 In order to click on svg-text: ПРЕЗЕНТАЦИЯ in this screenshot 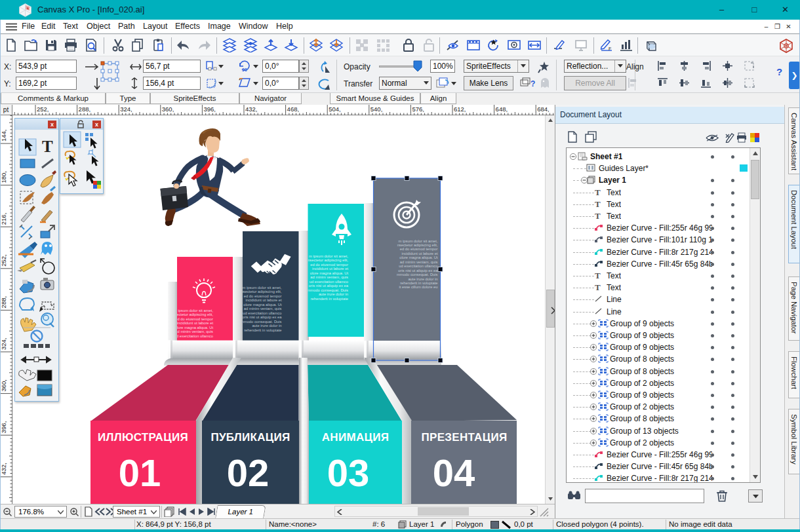, I will do `click(464, 438)`.